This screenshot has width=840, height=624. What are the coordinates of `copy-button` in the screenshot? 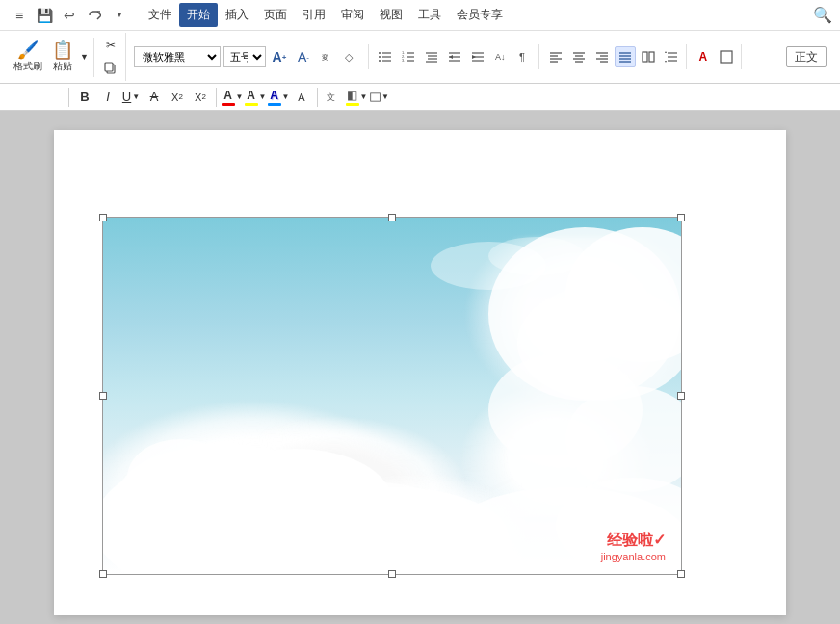 It's located at (111, 68).